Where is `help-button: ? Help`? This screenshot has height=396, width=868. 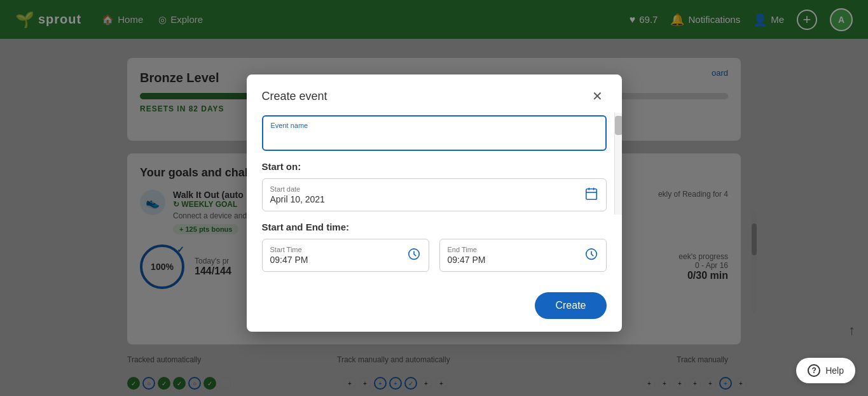
help-button: ? Help is located at coordinates (825, 371).